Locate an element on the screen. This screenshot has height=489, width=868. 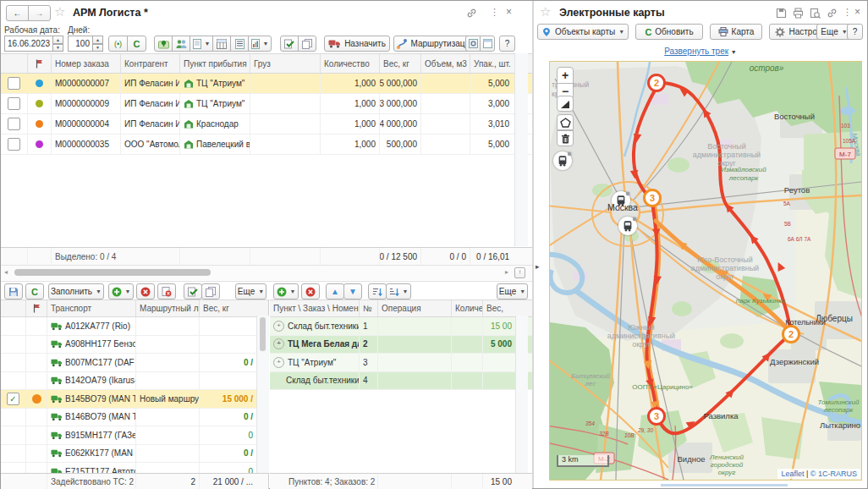
col-qty: Количество is located at coordinates (350, 63).